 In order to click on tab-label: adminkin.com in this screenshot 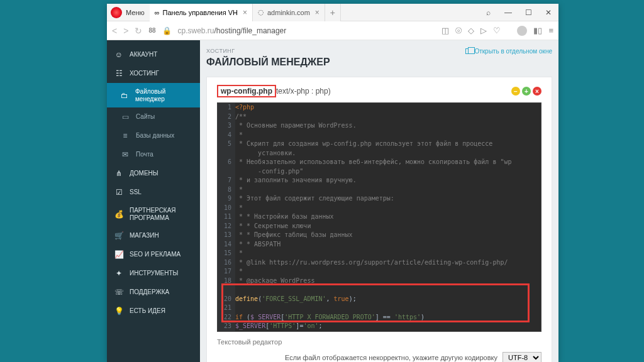, I will do `click(289, 13)`.